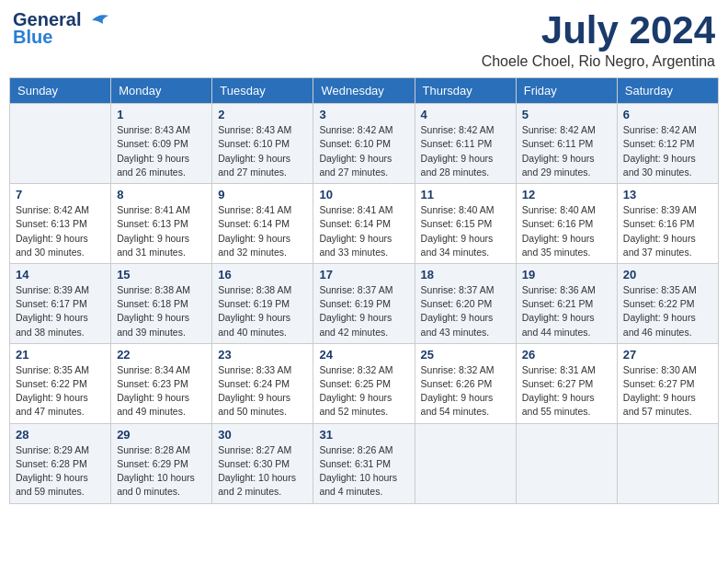 The height and width of the screenshot is (563, 728). Describe the element at coordinates (566, 311) in the screenshot. I see `day-detail: Sunrise: 8:36 AM Sunset: 6:21 PM Dayligh…` at that location.